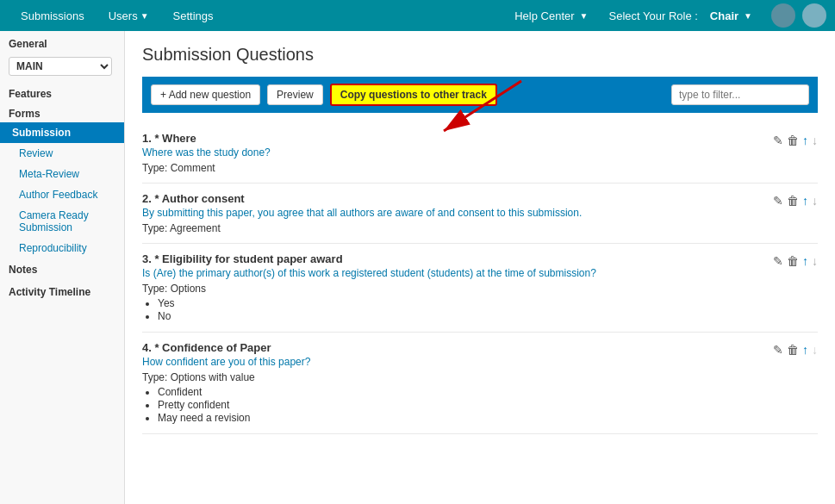 The image size is (835, 504). Describe the element at coordinates (369, 289) in the screenshot. I see `question-3-type: Type: Options` at that location.